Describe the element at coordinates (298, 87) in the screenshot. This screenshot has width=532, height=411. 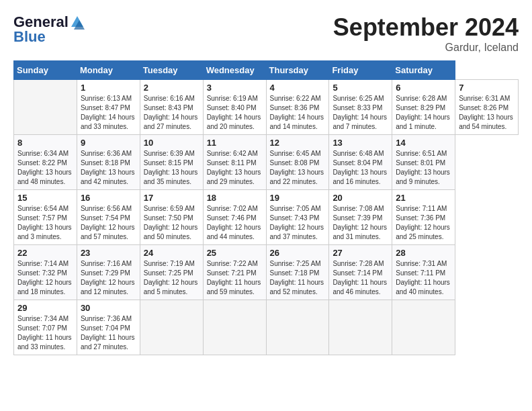
I see `day-number: 4` at that location.